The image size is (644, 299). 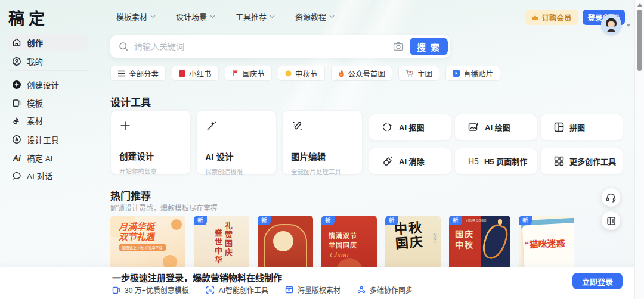 I want to click on scrollbar-thumb, so click(x=639, y=41).